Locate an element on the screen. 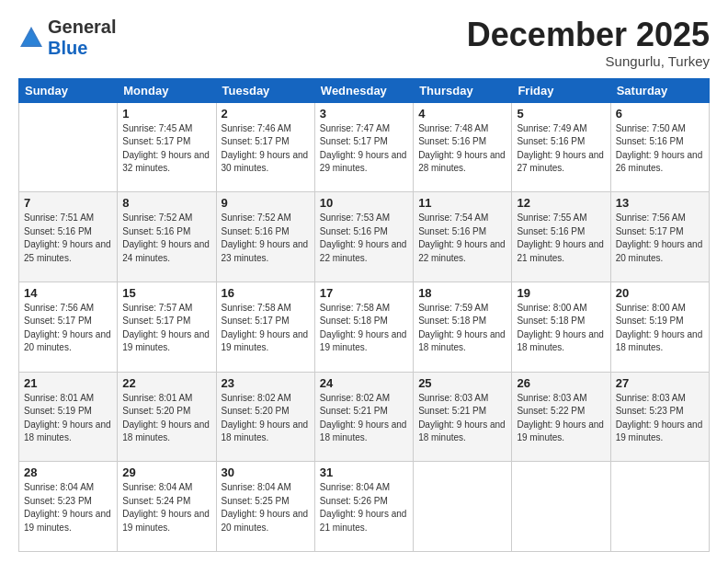 This screenshot has height=563, width=728. day-info: Sunrise: 7:54 AMSunset: 5:16 PMDaylight:… is located at coordinates (462, 238).